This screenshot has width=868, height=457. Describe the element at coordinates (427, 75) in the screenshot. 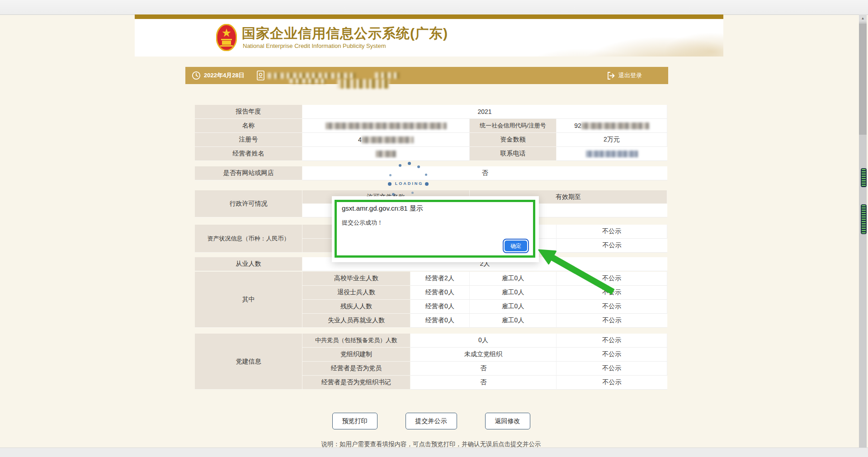

I see `user-bar: 2022年4月28日 退出登录` at that location.